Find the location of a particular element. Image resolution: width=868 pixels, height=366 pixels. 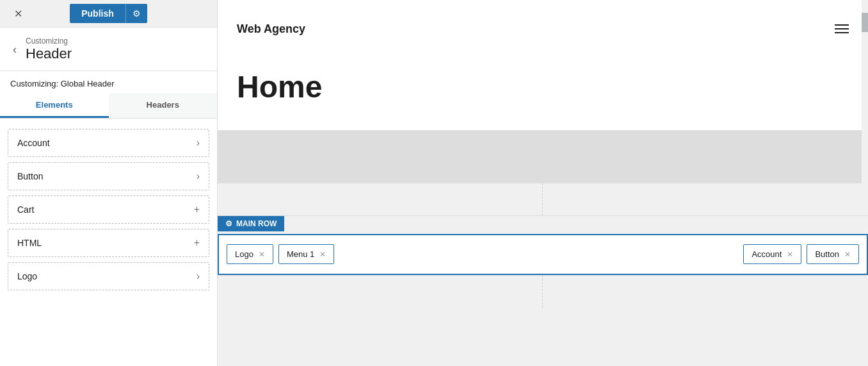

builder-top-row is located at coordinates (543, 200).